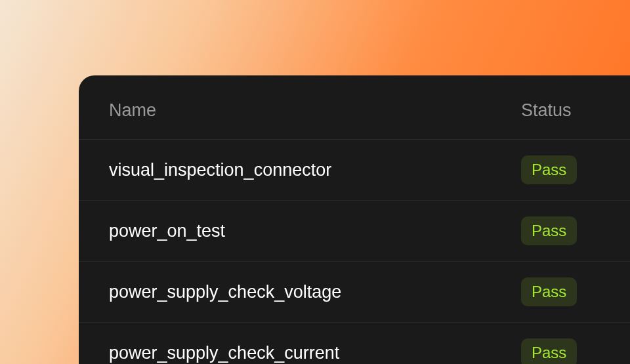 The height and width of the screenshot is (364, 630). Describe the element at coordinates (315, 110) in the screenshot. I see `column-header-name: Name` at that location.